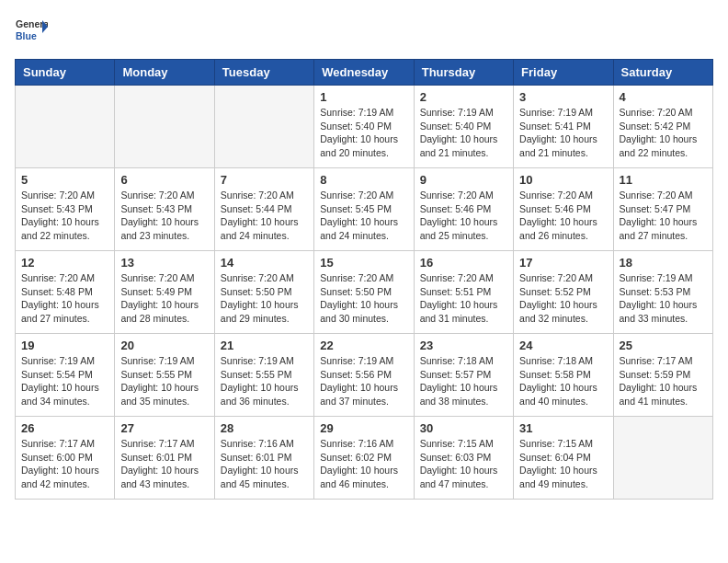 The width and height of the screenshot is (728, 563). What do you see at coordinates (164, 464) in the screenshot?
I see `day-info: Sunrise: 7:17 AMSunset: 6:01 PMDaylight:…` at bounding box center [164, 464].